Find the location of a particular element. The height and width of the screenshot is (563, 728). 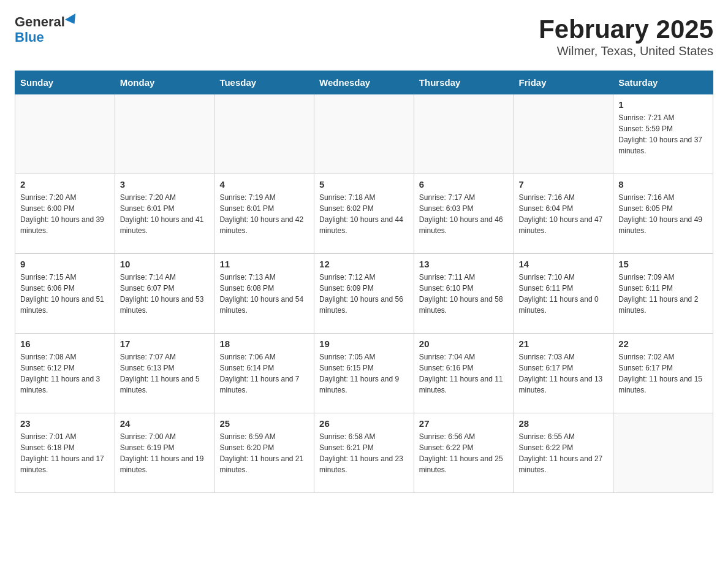

day-info: Sunrise: 6:58 AMSunset: 6:21 PMDaylight:… is located at coordinates (364, 453).